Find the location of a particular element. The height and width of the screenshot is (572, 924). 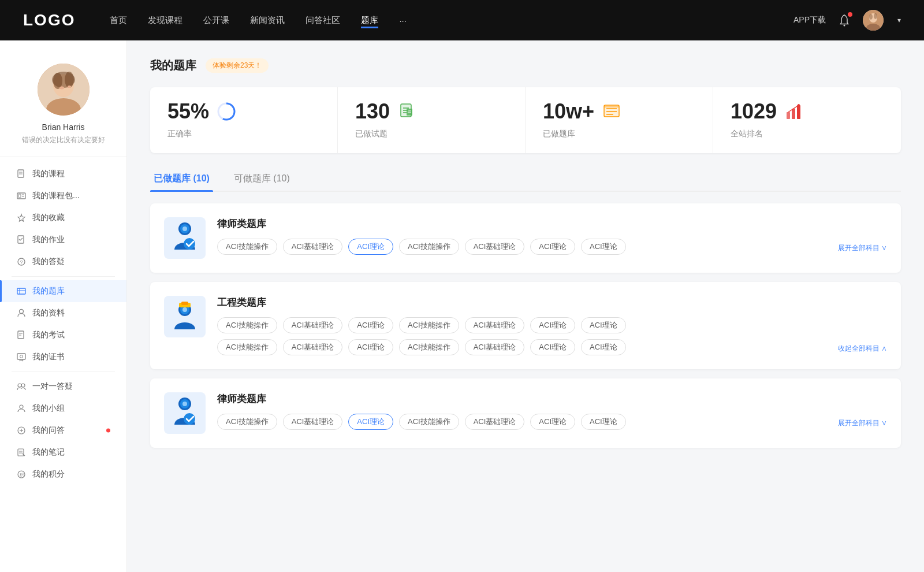

qb-tag-1-1: ACI基础理论 is located at coordinates (313, 325).